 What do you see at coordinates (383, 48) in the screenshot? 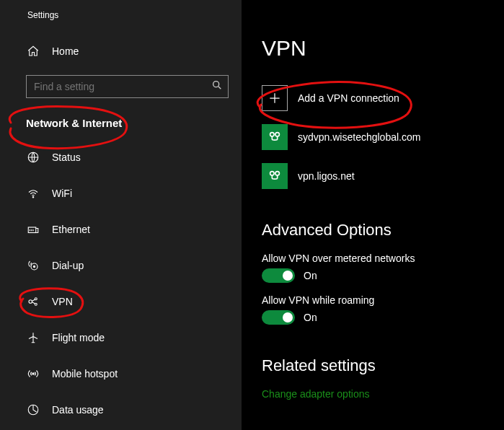
I see `page-title: VPN` at bounding box center [383, 48].